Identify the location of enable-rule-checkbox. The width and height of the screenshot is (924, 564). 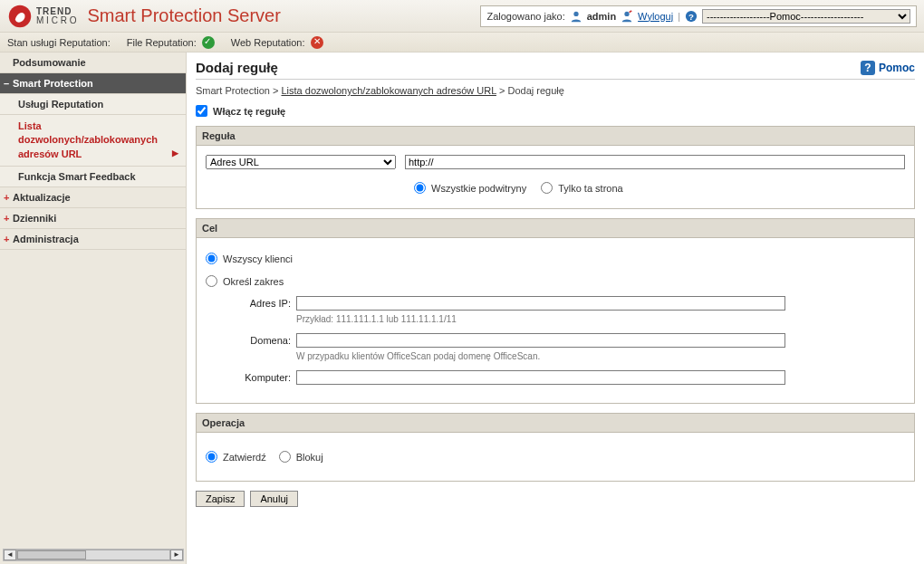
(201, 110).